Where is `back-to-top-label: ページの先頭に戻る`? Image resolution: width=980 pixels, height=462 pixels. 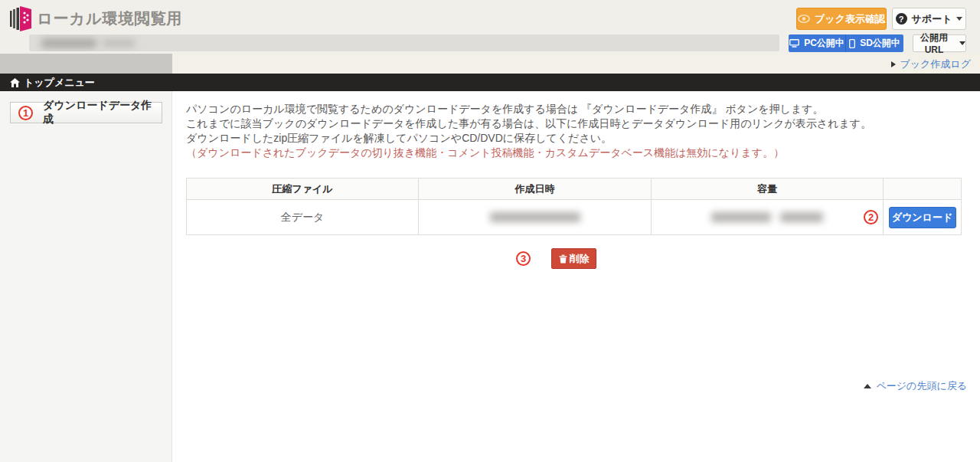 back-to-top-label: ページの先頭に戻る is located at coordinates (922, 386).